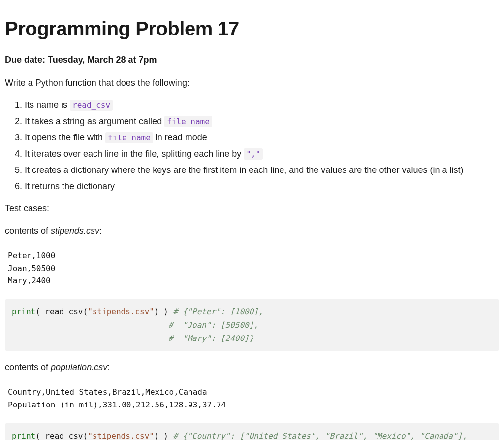 This screenshot has width=504, height=440. Describe the element at coordinates (47, 105) in the screenshot. I see `step-text: Its name is` at that location.